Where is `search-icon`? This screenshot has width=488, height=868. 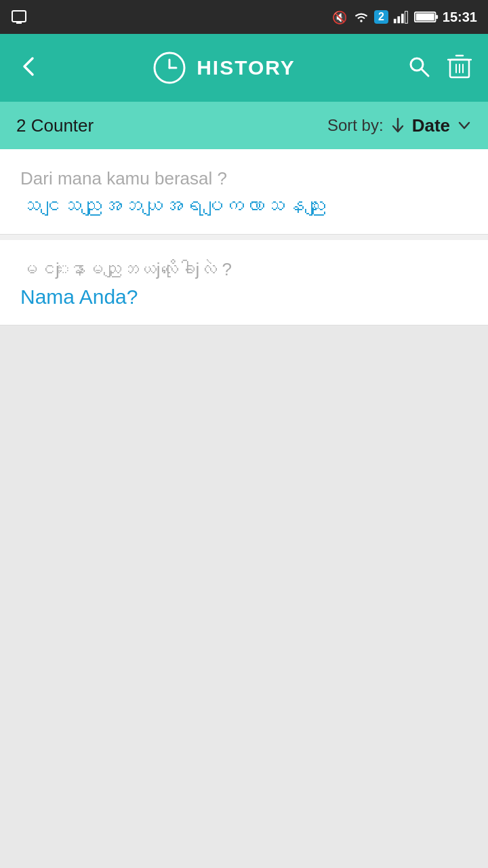 search-icon is located at coordinates (419, 66).